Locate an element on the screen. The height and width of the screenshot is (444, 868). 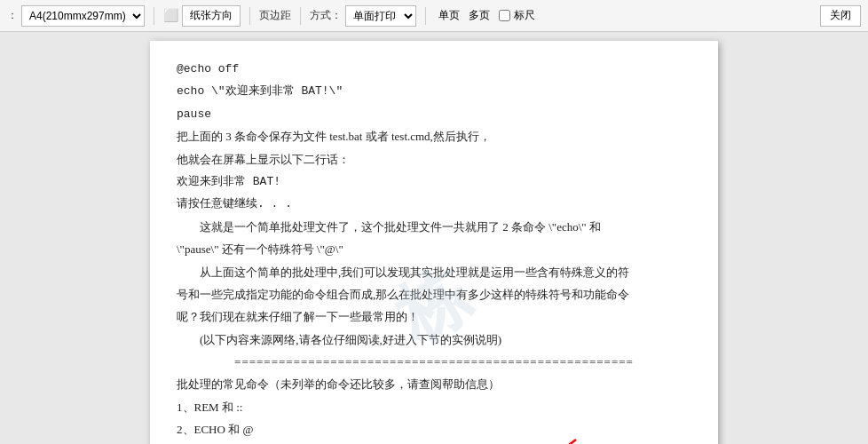
paper-size-group: ： A4(210mmx297mm) is located at coordinates (76, 16).